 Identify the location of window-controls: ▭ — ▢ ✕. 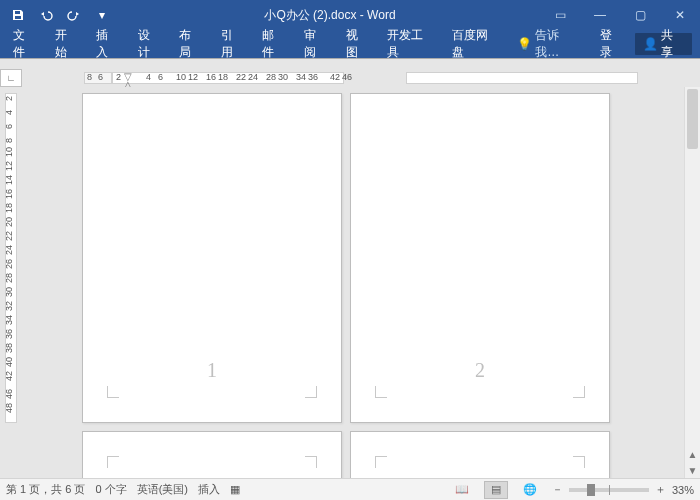
(620, 15).